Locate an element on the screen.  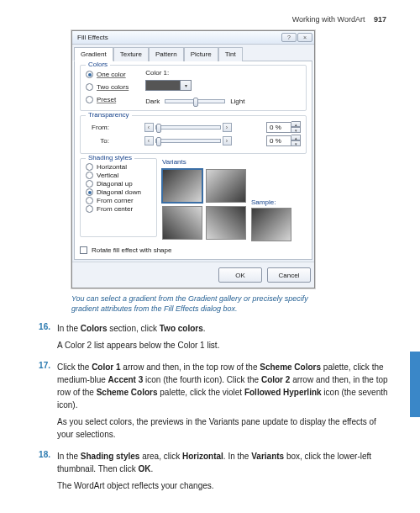
colors-group-title: Colors is located at coordinates (97, 64).